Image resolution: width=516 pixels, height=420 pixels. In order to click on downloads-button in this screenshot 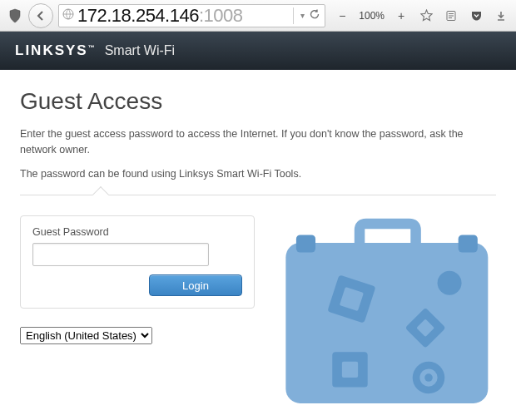, I will do `click(501, 16)`.